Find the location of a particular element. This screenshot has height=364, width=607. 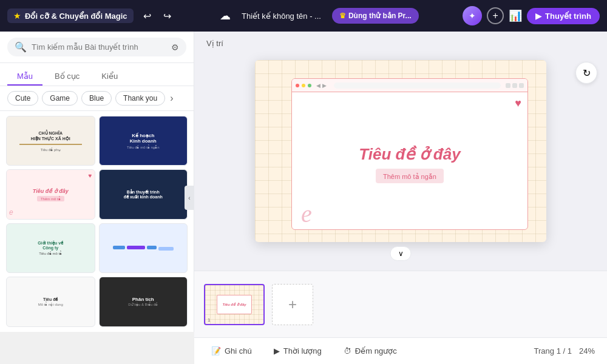

search-icon: 🔍 is located at coordinates (21, 47).